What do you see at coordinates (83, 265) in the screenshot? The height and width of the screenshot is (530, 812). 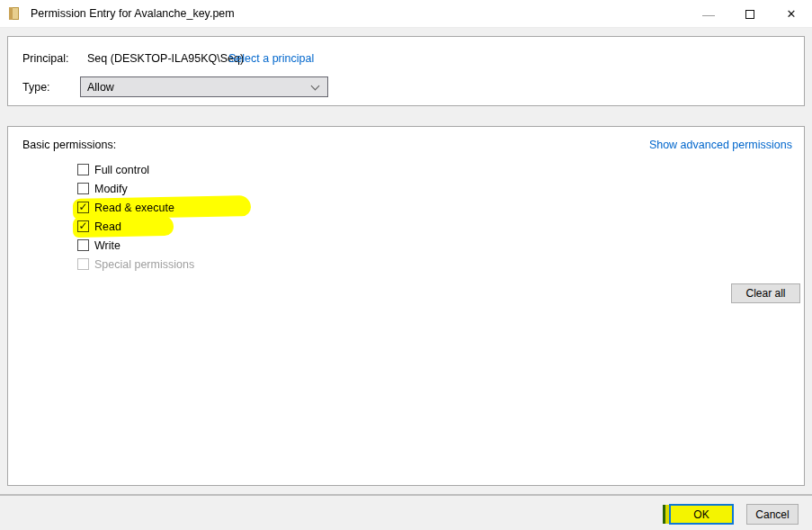 I see `checkbox-special-permissions` at bounding box center [83, 265].